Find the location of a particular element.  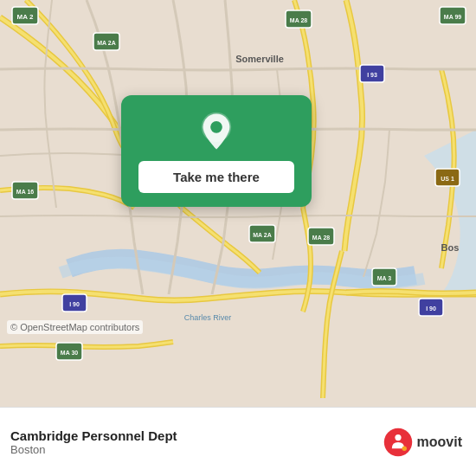

map-attribution: © OpenStreetMap contributors is located at coordinates (74, 327).